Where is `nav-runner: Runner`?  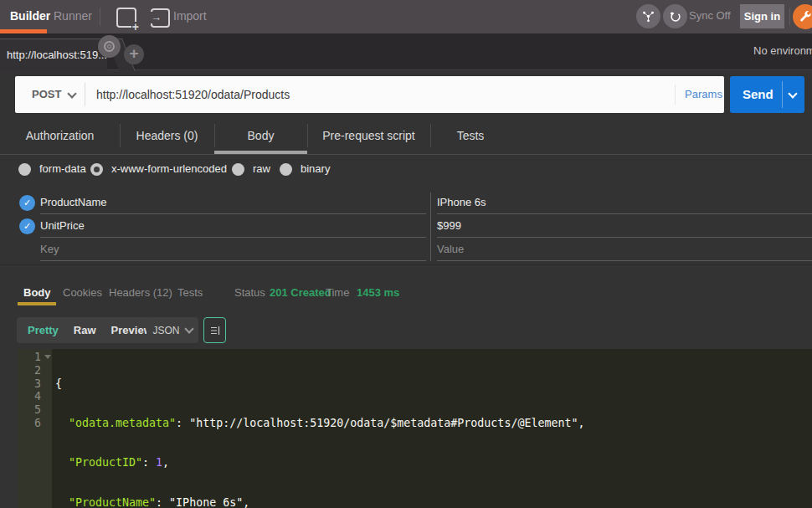
nav-runner: Runner is located at coordinates (73, 17).